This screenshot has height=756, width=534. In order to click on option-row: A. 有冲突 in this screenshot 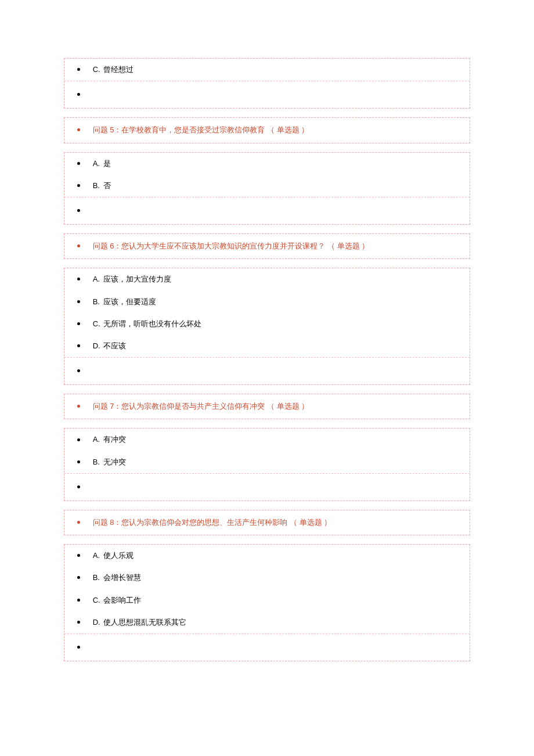, I will do `click(267, 440)`.